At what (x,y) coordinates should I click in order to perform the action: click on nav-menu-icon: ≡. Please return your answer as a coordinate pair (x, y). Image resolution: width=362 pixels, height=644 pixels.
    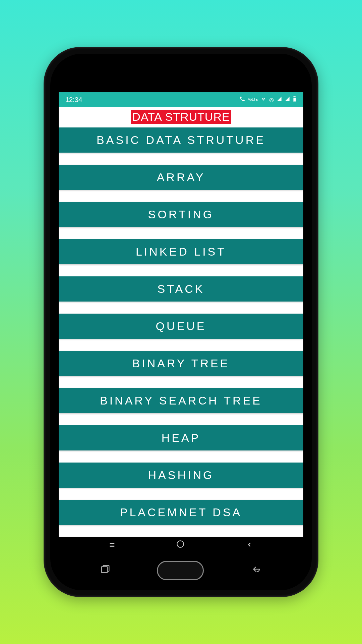
    Looking at the image, I should click on (112, 545).